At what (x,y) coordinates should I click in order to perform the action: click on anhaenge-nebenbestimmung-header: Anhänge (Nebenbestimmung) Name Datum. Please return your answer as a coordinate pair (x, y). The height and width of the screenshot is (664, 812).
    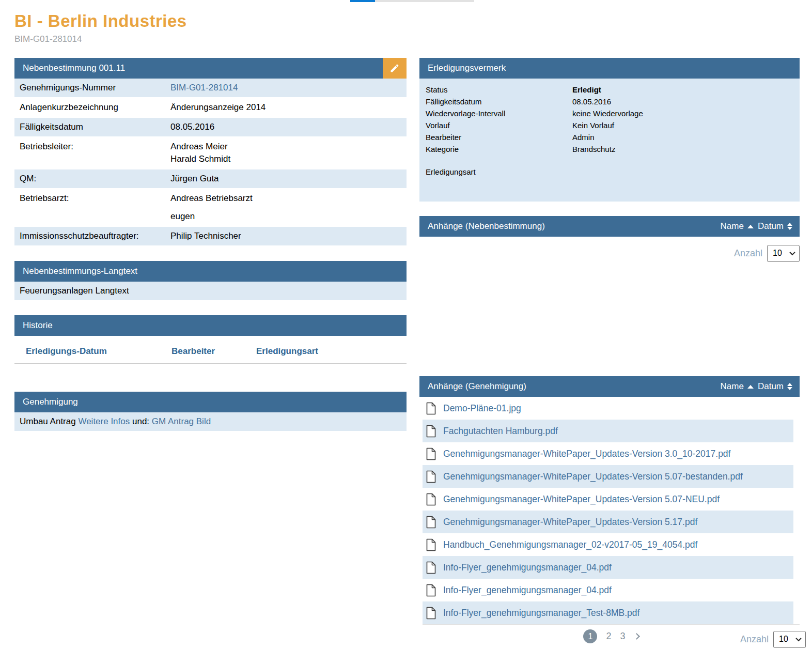
    Looking at the image, I should click on (610, 226).